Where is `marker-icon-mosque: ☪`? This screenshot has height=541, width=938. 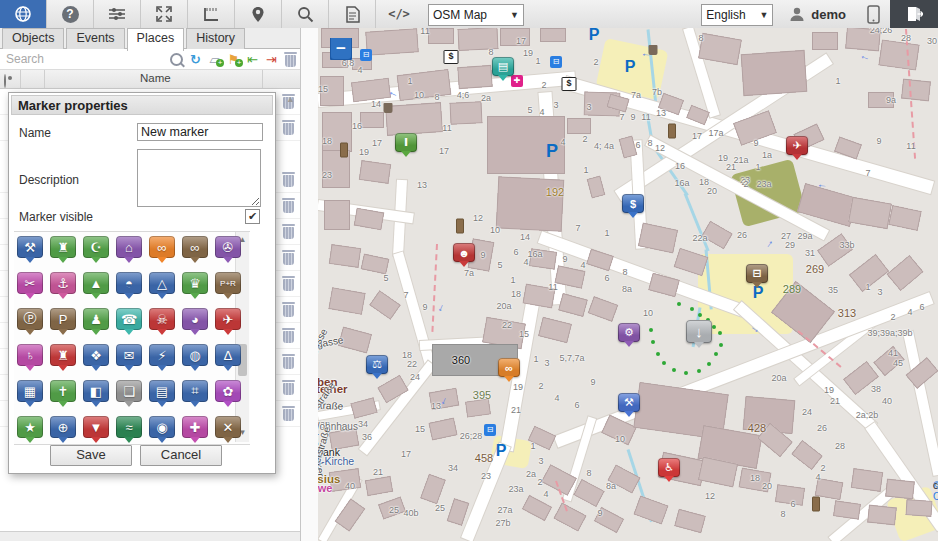
marker-icon-mosque: ☪ is located at coordinates (96, 247).